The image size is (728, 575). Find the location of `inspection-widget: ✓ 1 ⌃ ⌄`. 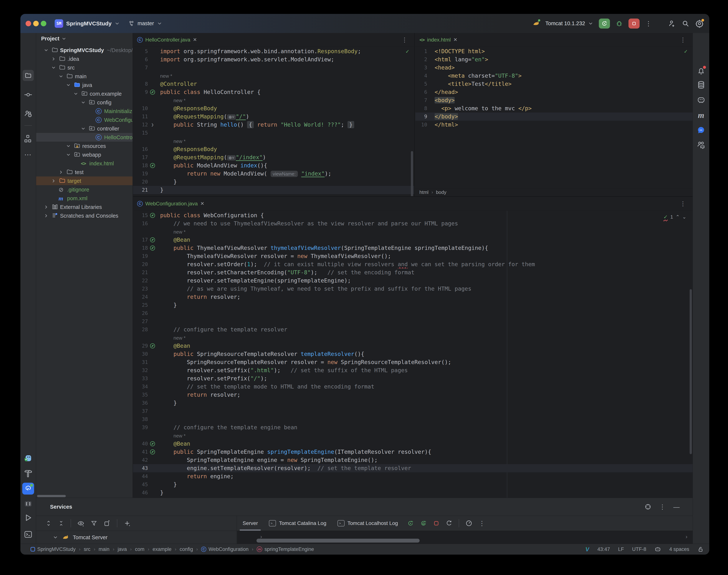

inspection-widget: ✓ 1 ⌃ ⌄ is located at coordinates (675, 217).